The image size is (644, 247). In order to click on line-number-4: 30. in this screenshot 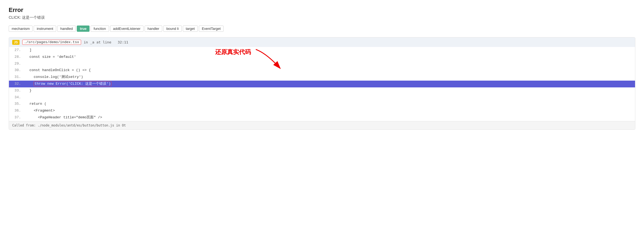, I will do `click(17, 71)`.